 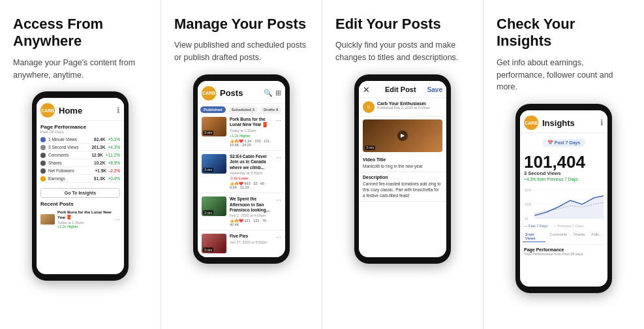 I want to click on rp-thumb-bg, so click(x=48, y=219).